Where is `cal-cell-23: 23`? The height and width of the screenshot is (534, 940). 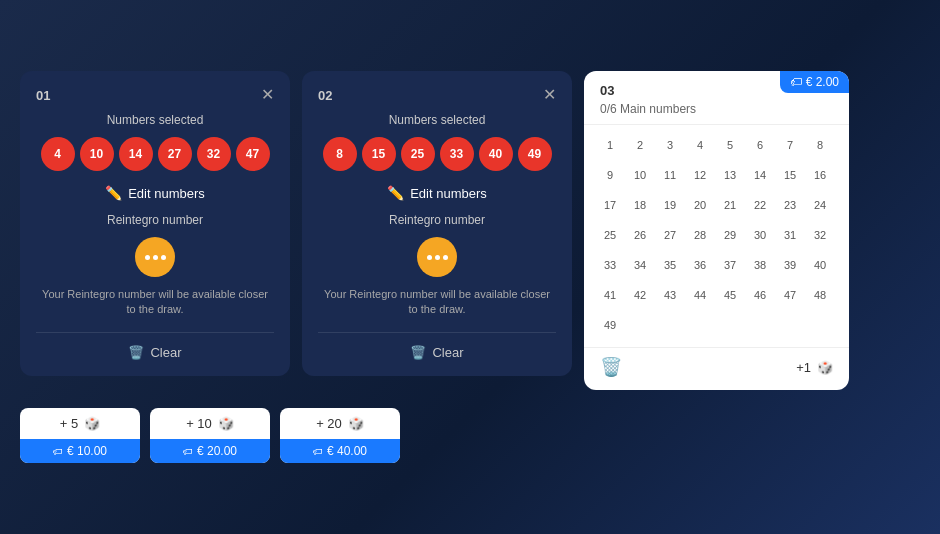
cal-cell-23: 23 is located at coordinates (790, 205).